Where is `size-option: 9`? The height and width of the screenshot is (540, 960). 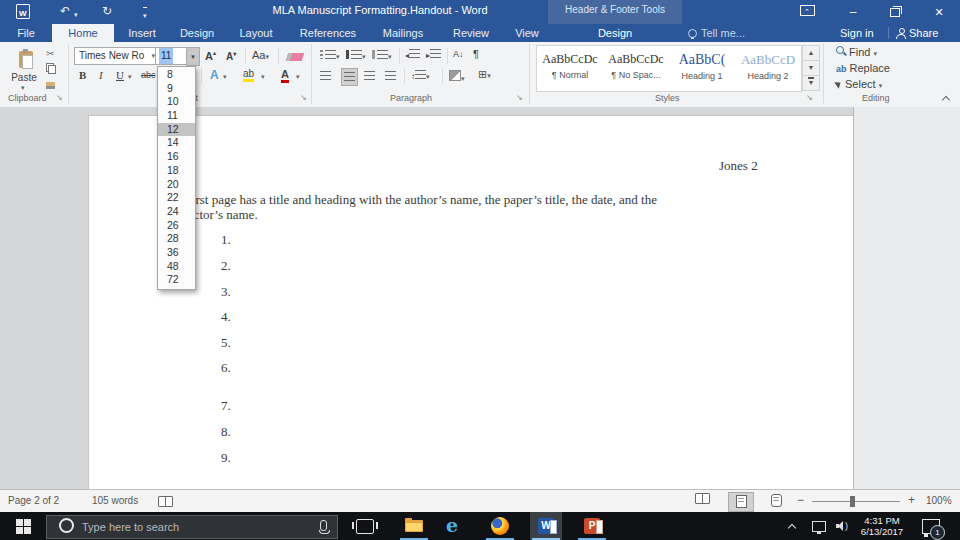 size-option: 9 is located at coordinates (176, 89).